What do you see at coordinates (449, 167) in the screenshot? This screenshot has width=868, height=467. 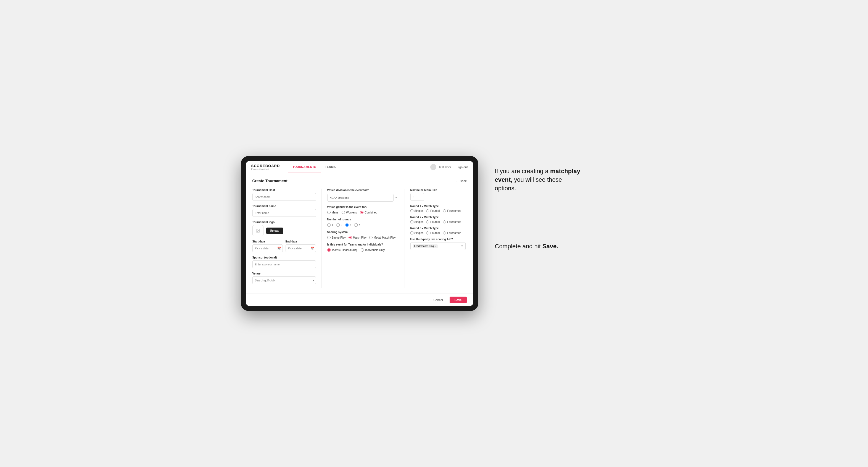 I see `nav-right: Test User | Sign out` at bounding box center [449, 167].